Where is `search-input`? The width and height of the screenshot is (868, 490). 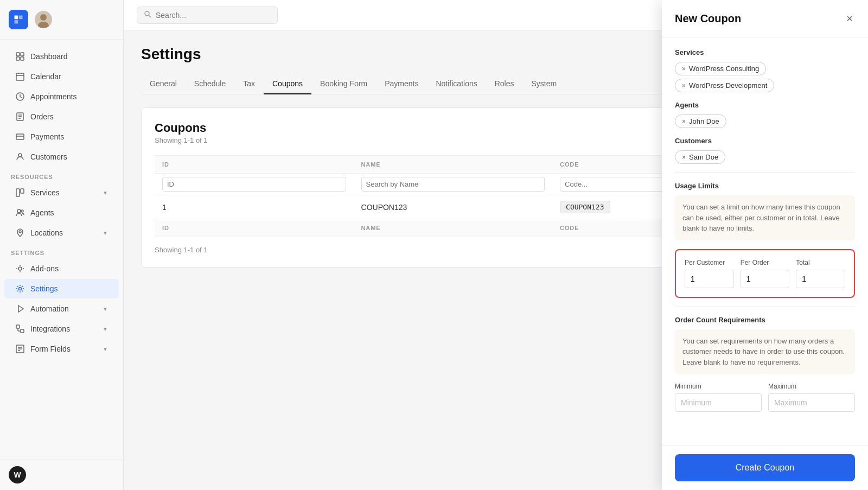 search-input is located at coordinates (210, 15).